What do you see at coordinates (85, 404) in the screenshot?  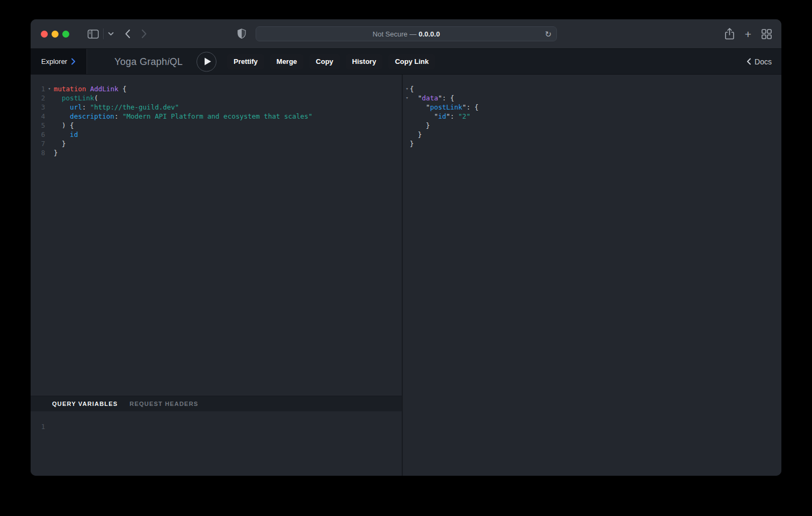 I see `tab-query-variables: QUERY VARIABLES` at bounding box center [85, 404].